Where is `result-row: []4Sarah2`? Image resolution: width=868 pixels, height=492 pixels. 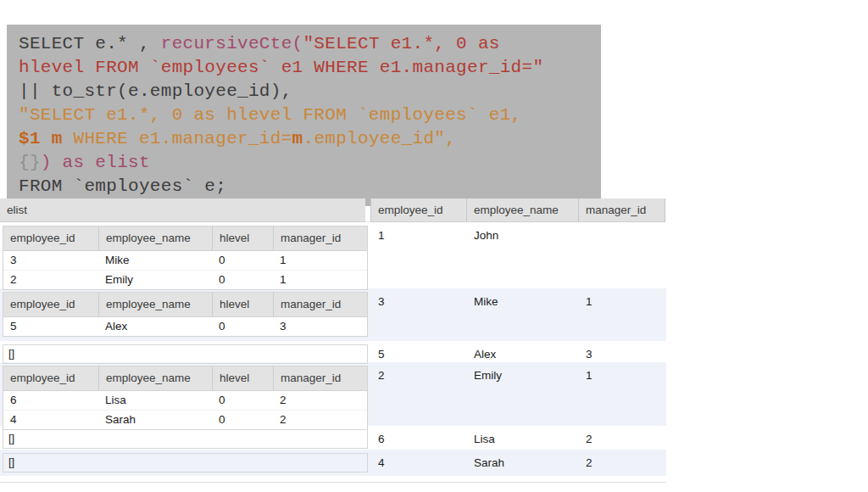
result-row: []4Sarah2 is located at coordinates (333, 463).